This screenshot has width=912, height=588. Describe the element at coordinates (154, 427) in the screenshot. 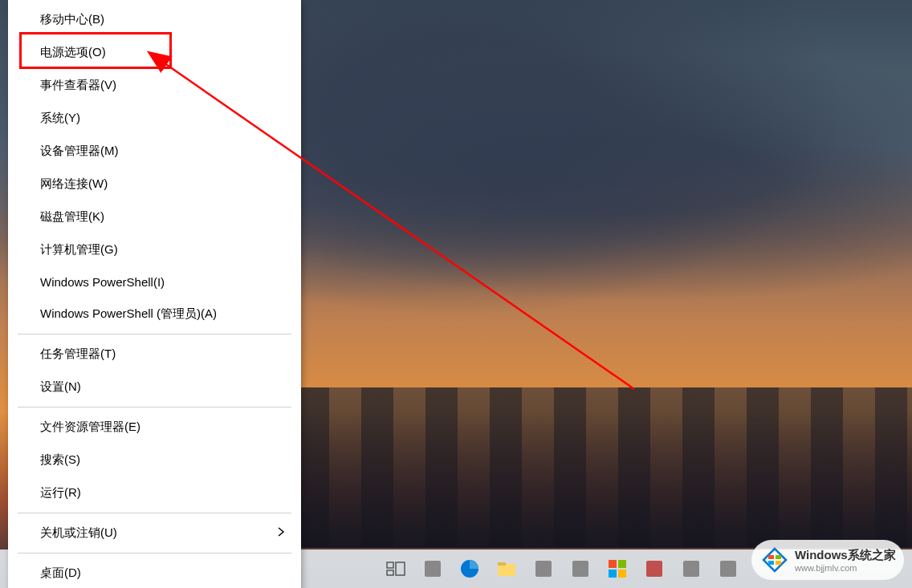

I see `menu-file-explorer: 文件资源管理器(E)` at that location.